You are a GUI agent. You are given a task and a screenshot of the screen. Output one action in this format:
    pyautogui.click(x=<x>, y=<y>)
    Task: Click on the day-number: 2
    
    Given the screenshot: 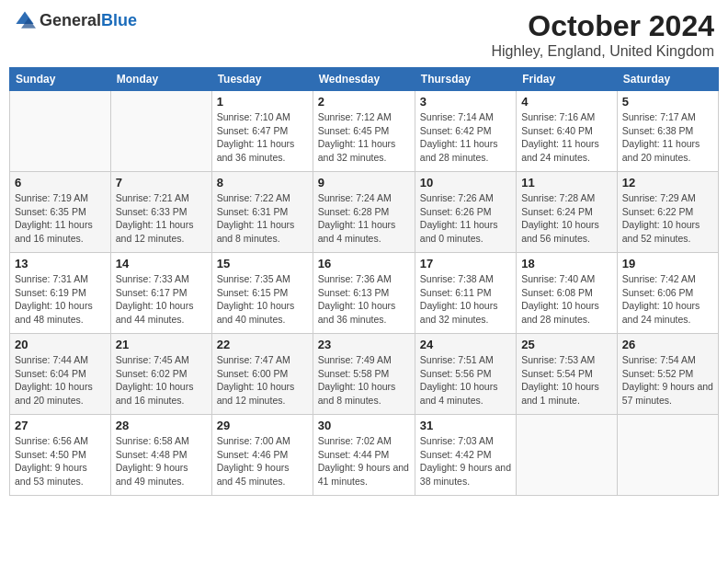 What is the action you would take?
    pyautogui.click(x=364, y=101)
    